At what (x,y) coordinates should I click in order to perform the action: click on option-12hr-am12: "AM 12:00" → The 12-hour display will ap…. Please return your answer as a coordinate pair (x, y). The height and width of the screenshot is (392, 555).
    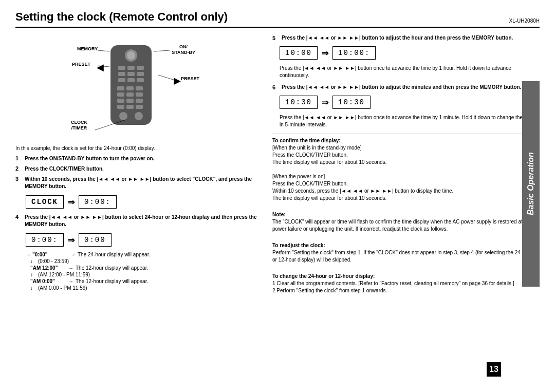
    Looking at the image, I should click on (144, 268).